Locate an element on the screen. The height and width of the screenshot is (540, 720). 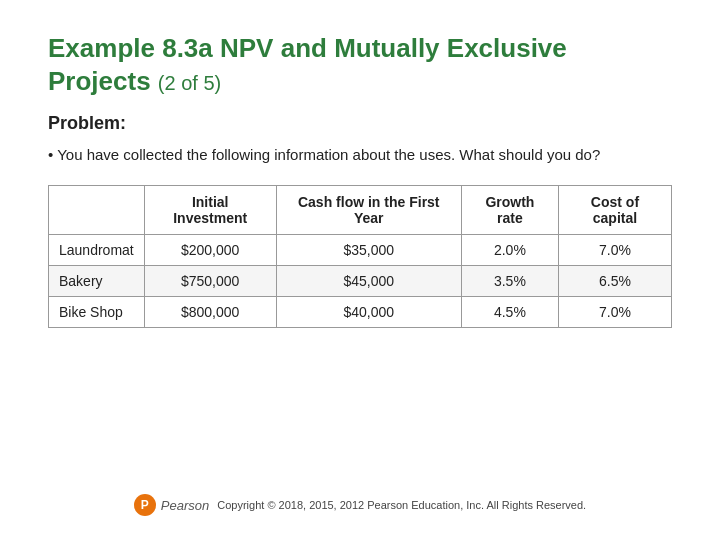
table-row: Bike Shop$800,000$40,0004.5%7.0% is located at coordinates (360, 312).